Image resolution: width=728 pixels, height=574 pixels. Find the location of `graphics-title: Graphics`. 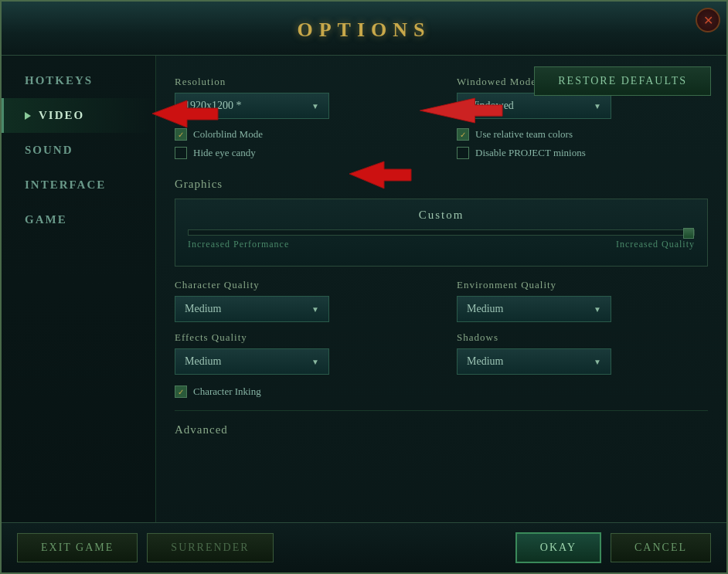

graphics-title: Graphics is located at coordinates (441, 184).